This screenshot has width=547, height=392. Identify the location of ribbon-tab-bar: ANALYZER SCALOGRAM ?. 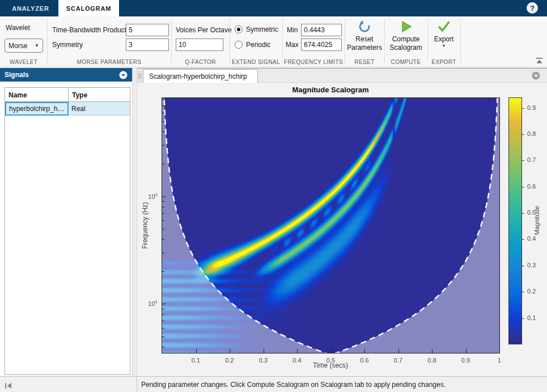
(273, 8).